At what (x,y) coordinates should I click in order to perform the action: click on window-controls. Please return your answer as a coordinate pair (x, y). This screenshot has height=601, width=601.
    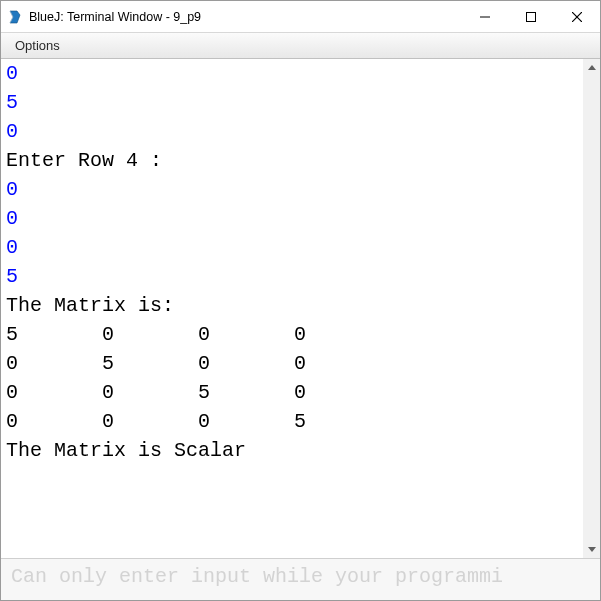
    Looking at the image, I should click on (531, 16).